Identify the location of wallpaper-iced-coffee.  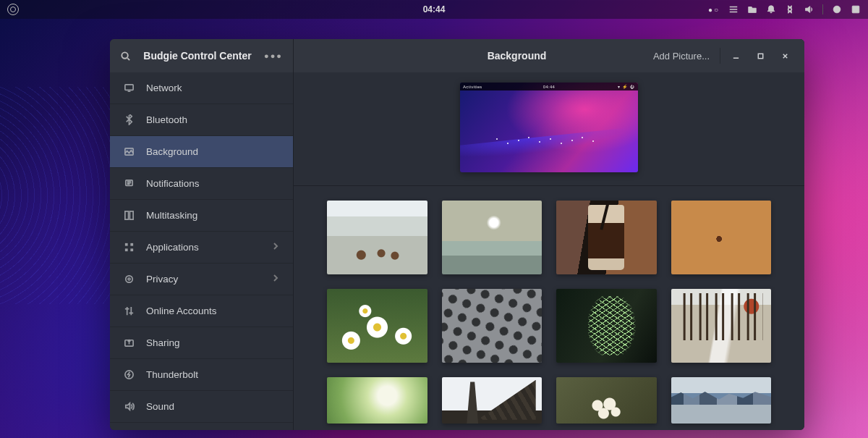
(606, 237).